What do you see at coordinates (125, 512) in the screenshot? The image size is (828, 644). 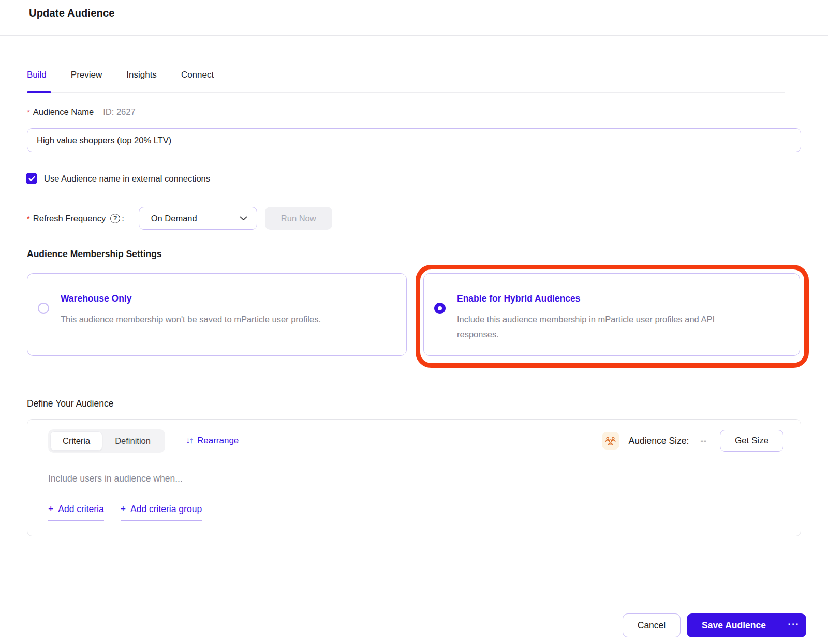 I see `add-criteria-links-row: + Add criteria + Add criteria group` at bounding box center [125, 512].